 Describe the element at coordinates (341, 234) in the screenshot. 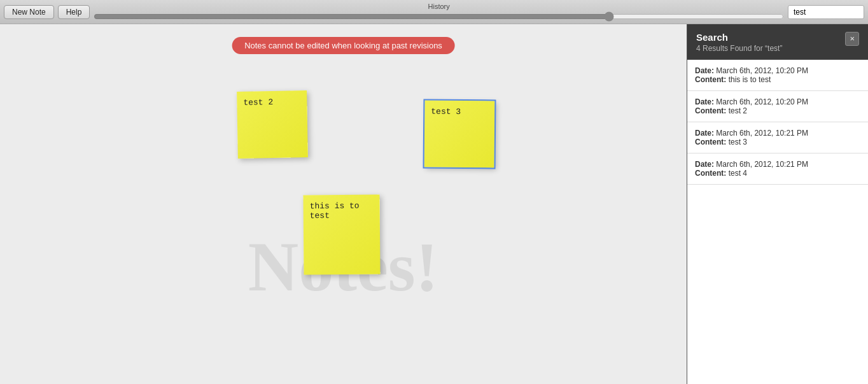

I see `sticky-note-this-is: this is to test` at that location.